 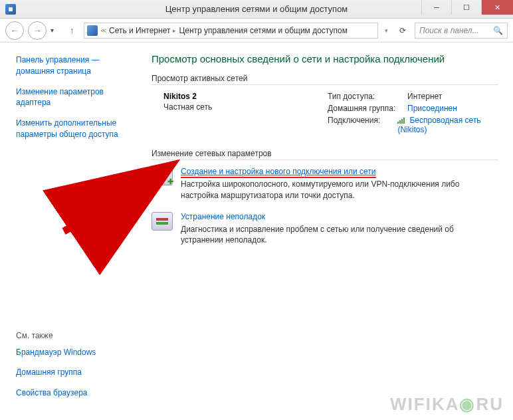 What do you see at coordinates (56, 369) in the screenshot?
I see `sidebar-bottom: См. также Брандмауэр Windows Домашняя гр…` at bounding box center [56, 369].